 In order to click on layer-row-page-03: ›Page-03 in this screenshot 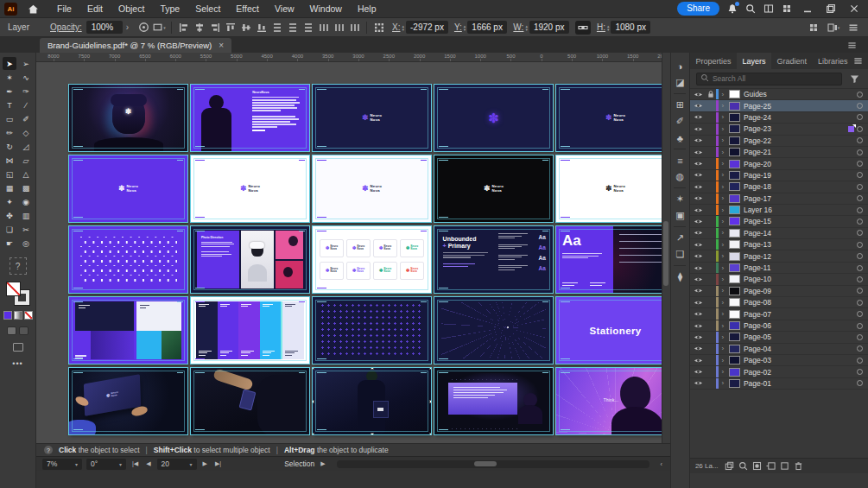, I will do `click(779, 361)`.